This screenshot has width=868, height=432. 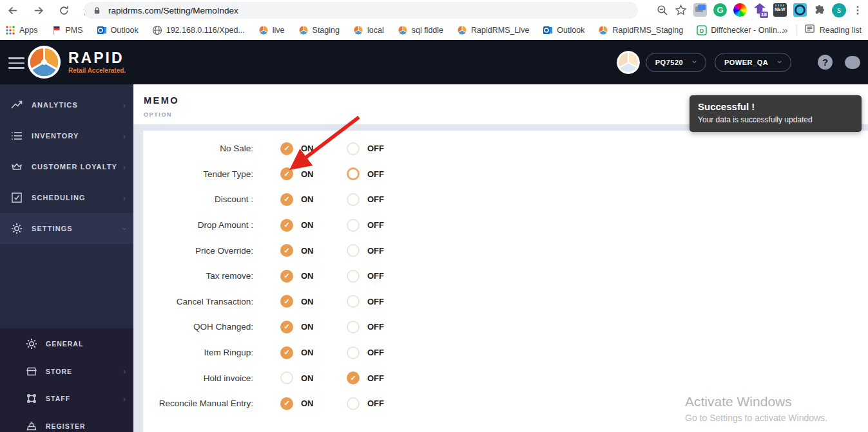 I want to click on option-label: Tax remove:, so click(x=198, y=276).